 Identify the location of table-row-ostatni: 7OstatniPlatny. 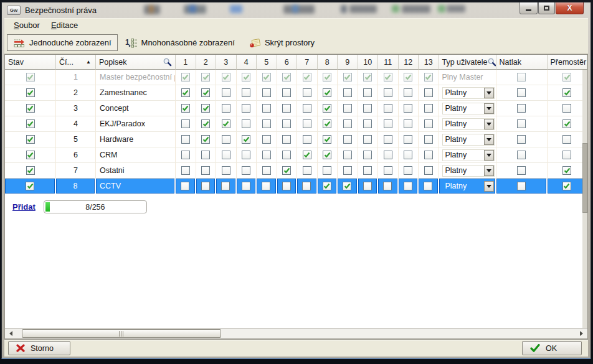
(296, 170).